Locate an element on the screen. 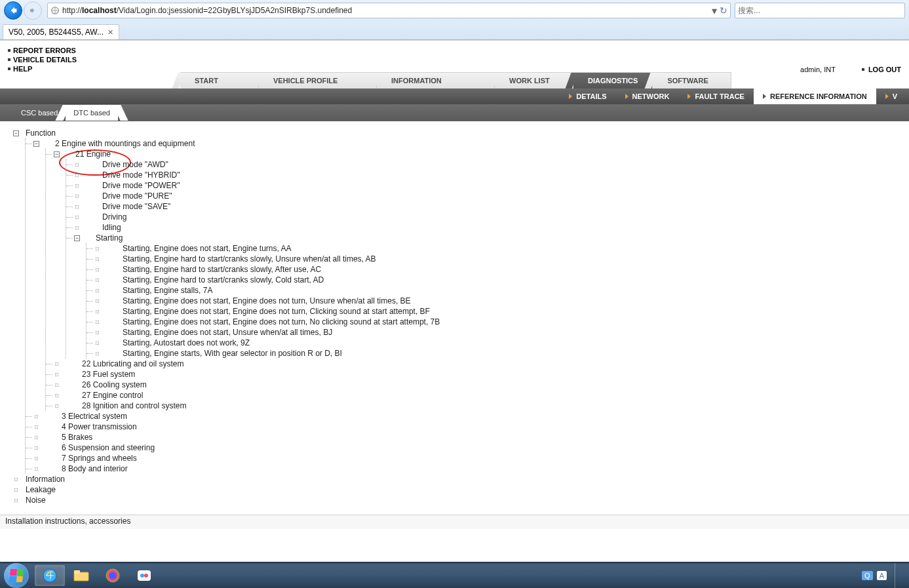  tree-label: Idling is located at coordinates (111, 227).